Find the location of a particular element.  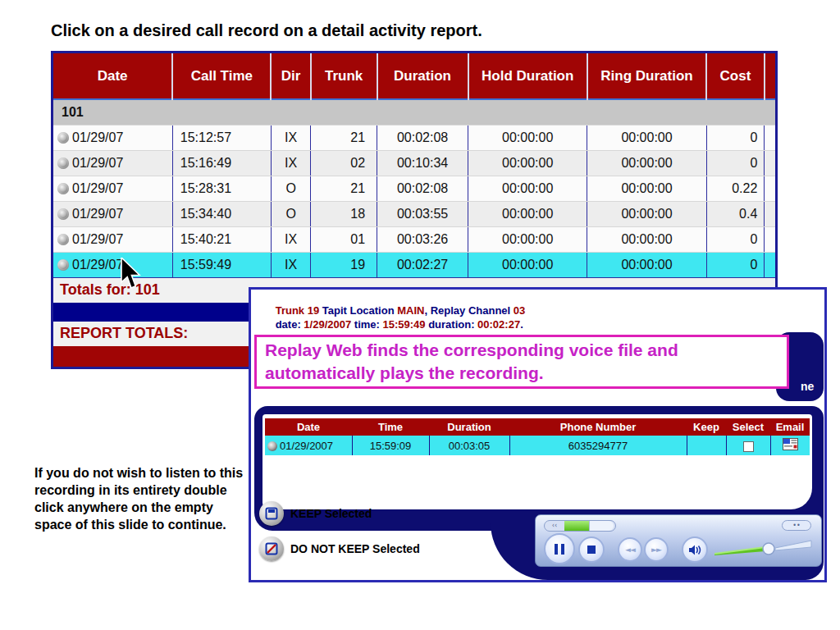

rec-phone: 6035294777 is located at coordinates (598, 445).